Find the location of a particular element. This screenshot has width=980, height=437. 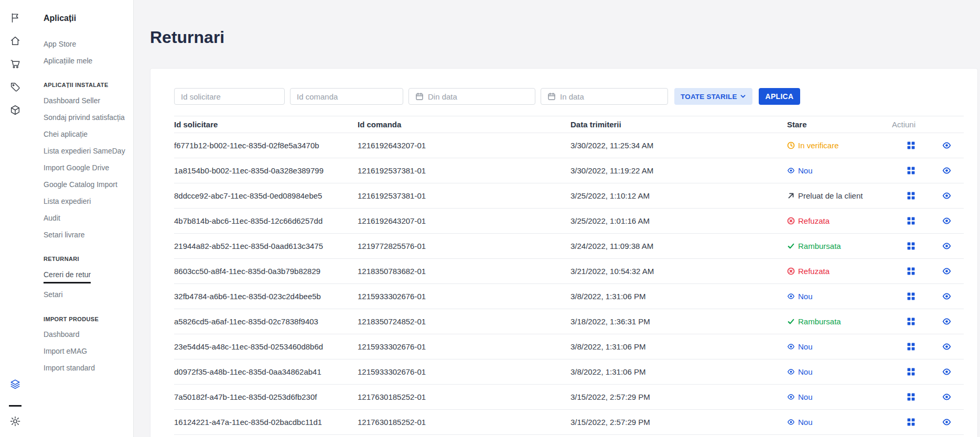

package-icon is located at coordinates (15, 110).